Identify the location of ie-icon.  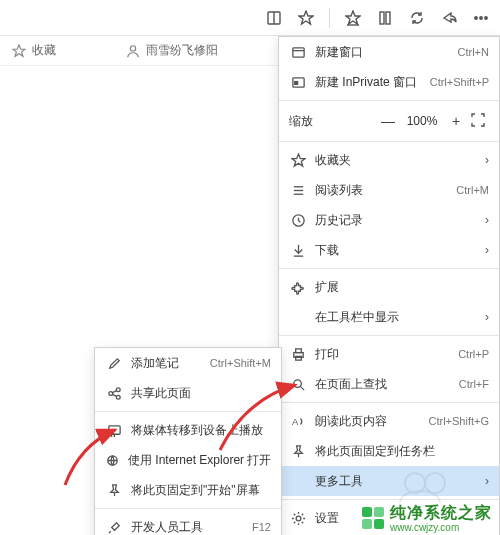
(112, 460).